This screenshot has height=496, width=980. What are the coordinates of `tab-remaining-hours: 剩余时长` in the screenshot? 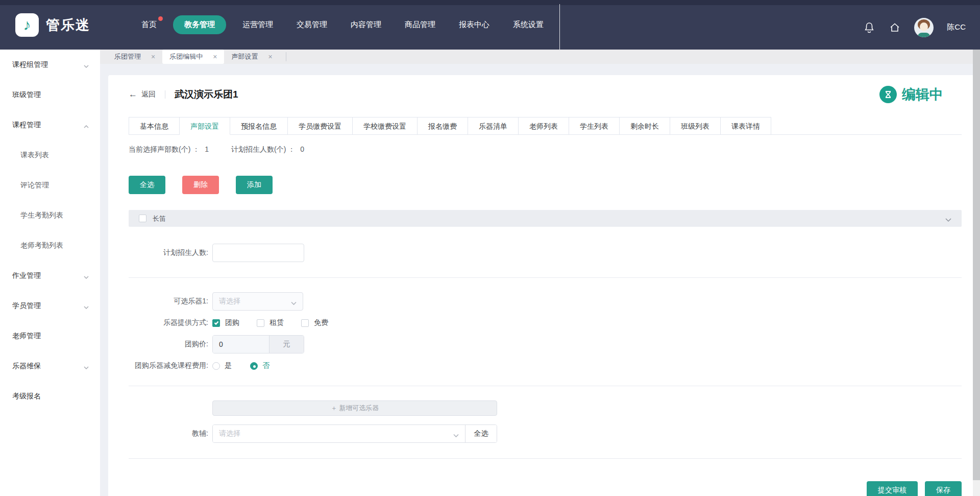 It's located at (645, 126).